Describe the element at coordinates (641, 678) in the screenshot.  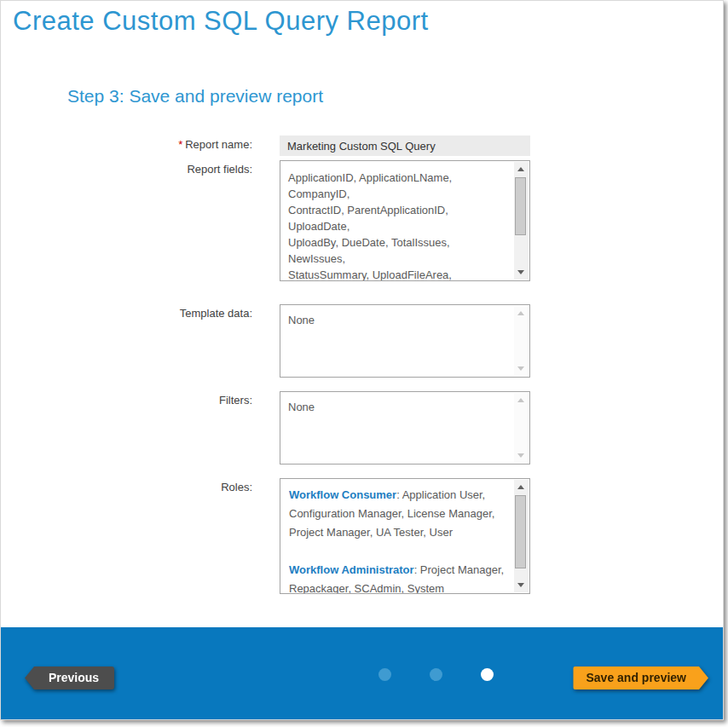
I see `save-and-preview-button: Save and preview` at that location.